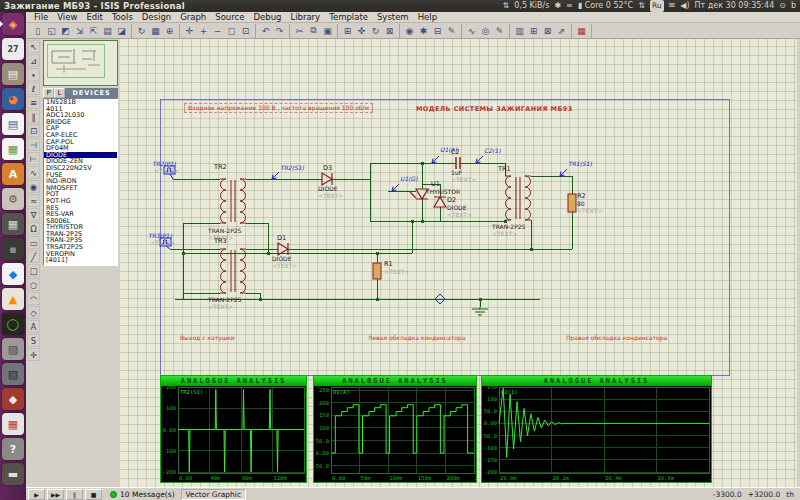 The width and height of the screenshot is (800, 500). I want to click on subcircuit-mode-button: ⊡, so click(34, 130).